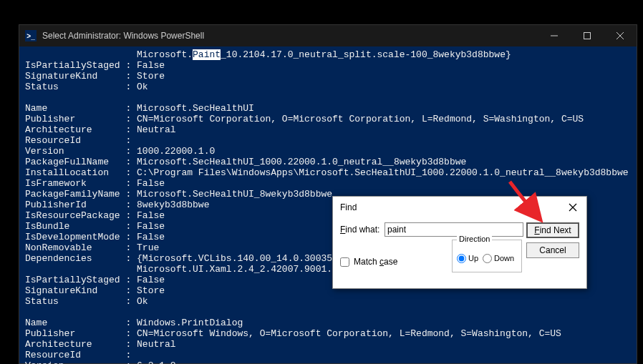 This screenshot has height=364, width=643. I want to click on find-next-button: Find Next, so click(553, 230).